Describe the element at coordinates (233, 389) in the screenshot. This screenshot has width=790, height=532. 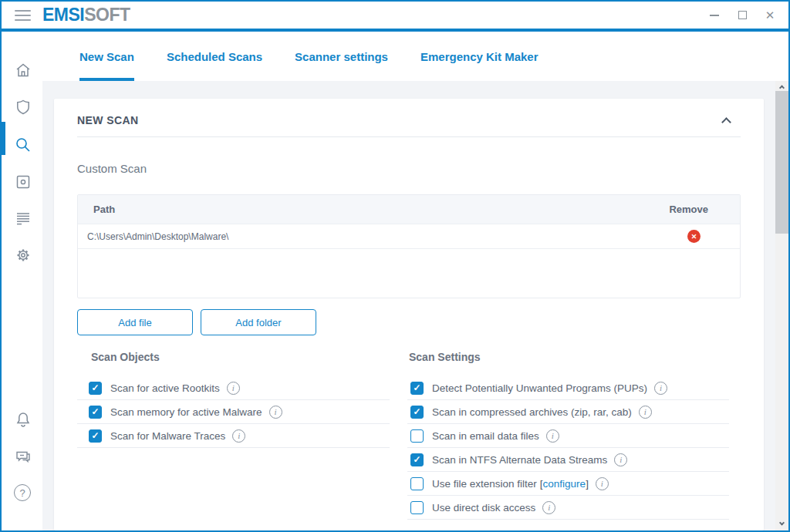
I see `option-scan-active-rootkits: Scan for active Rootkits` at that location.